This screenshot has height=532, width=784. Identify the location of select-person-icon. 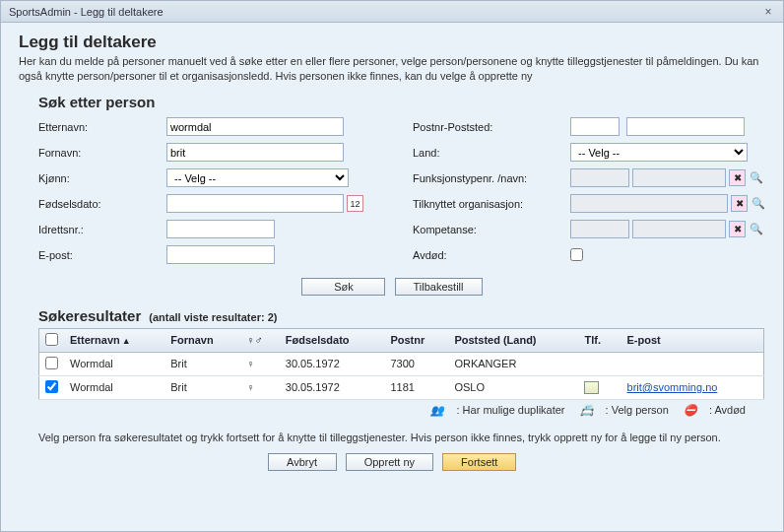
(587, 410).